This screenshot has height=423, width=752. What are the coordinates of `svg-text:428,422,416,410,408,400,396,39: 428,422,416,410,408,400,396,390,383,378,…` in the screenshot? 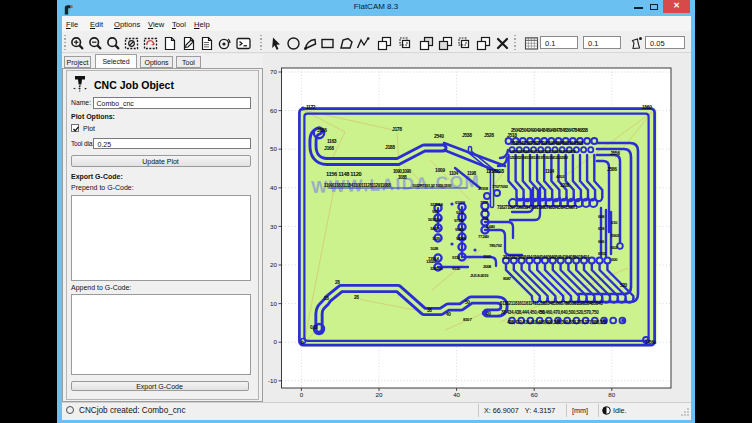 It's located at (557, 322).